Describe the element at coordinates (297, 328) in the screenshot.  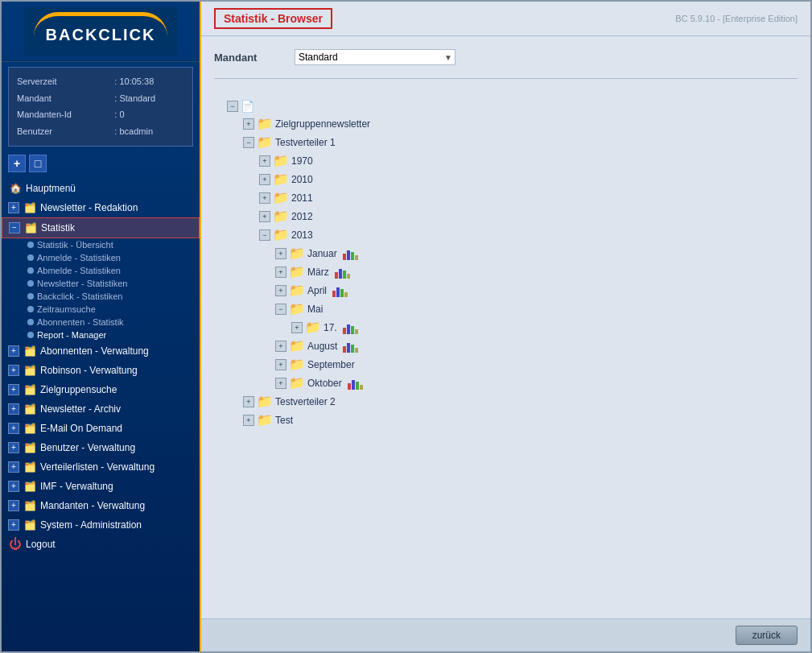
I see `expand-17: +` at that location.